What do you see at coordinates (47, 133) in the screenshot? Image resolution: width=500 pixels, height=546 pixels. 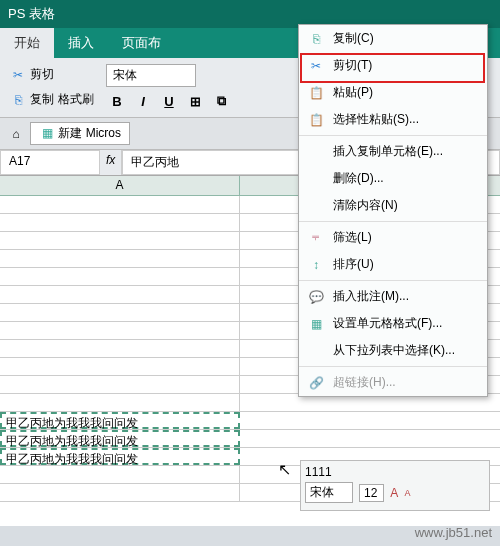 I see `sheet-icon: ▦` at bounding box center [47, 133].